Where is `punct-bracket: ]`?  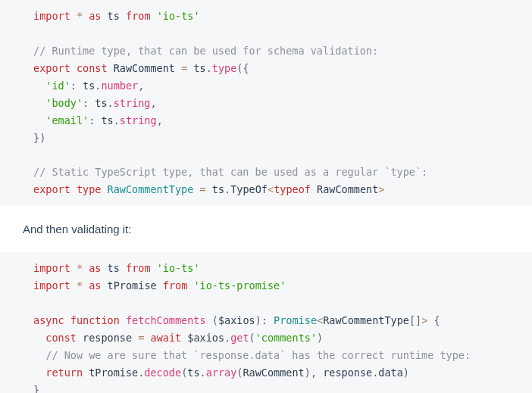
punct-bracket: ] is located at coordinates (418, 320).